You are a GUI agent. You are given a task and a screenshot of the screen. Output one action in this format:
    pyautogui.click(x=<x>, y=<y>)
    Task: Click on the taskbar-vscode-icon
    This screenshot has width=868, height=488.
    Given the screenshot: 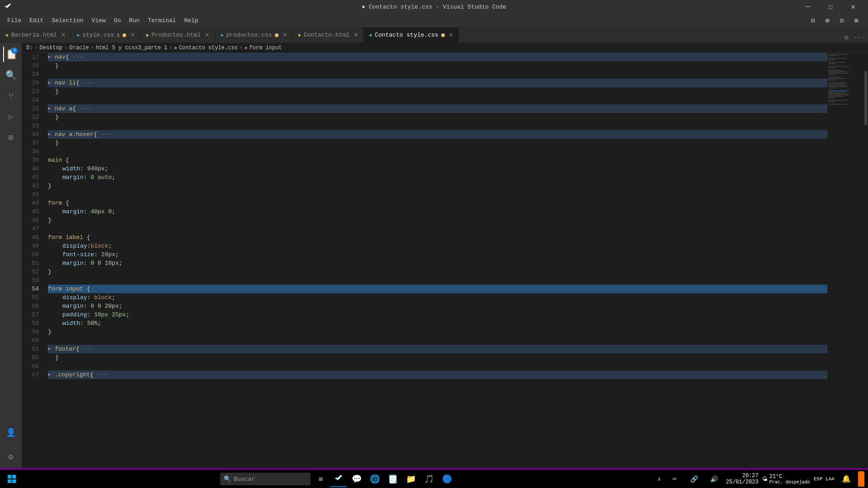 What is the action you would take?
    pyautogui.click(x=339, y=479)
    